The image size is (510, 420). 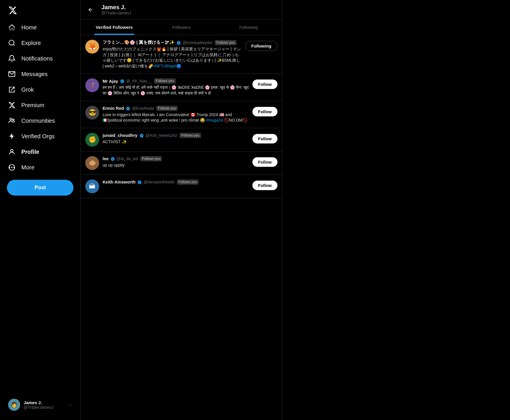 I want to click on list-item: 🐵 lee @la_da_kid Follows you up up uppit…, so click(x=182, y=163).